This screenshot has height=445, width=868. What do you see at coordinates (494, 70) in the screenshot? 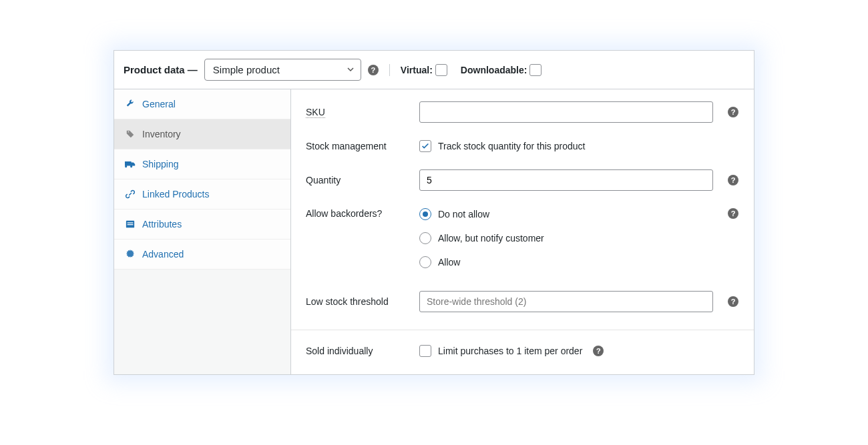
I see `downloadable-label: Downloadable:` at bounding box center [494, 70].